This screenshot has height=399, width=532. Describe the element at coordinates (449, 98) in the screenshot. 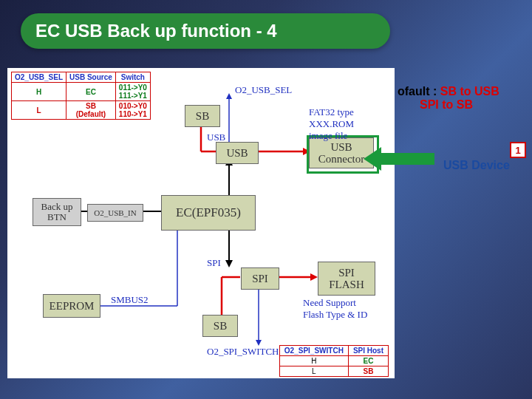

I see `default-note: ofault : SB to USB SPI to SB` at that location.